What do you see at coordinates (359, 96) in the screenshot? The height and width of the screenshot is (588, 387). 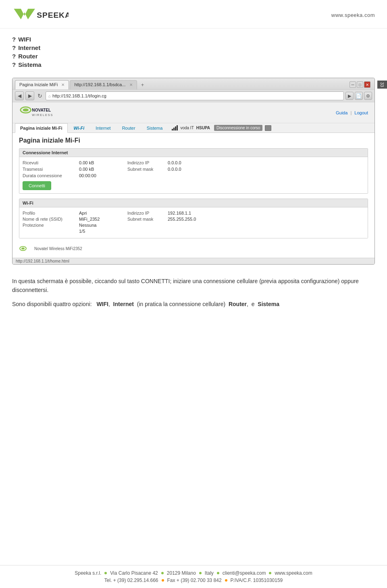 I see `page-button: 📄` at bounding box center [359, 96].